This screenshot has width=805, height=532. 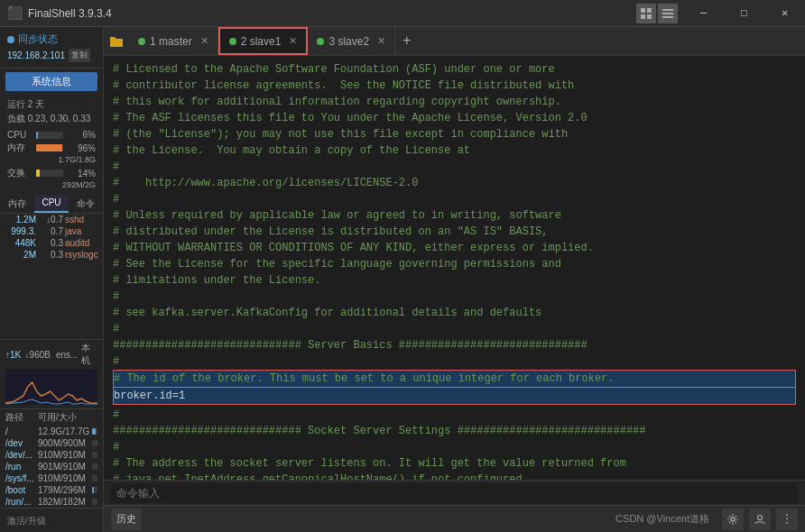 I want to click on command-input, so click(x=455, y=493).